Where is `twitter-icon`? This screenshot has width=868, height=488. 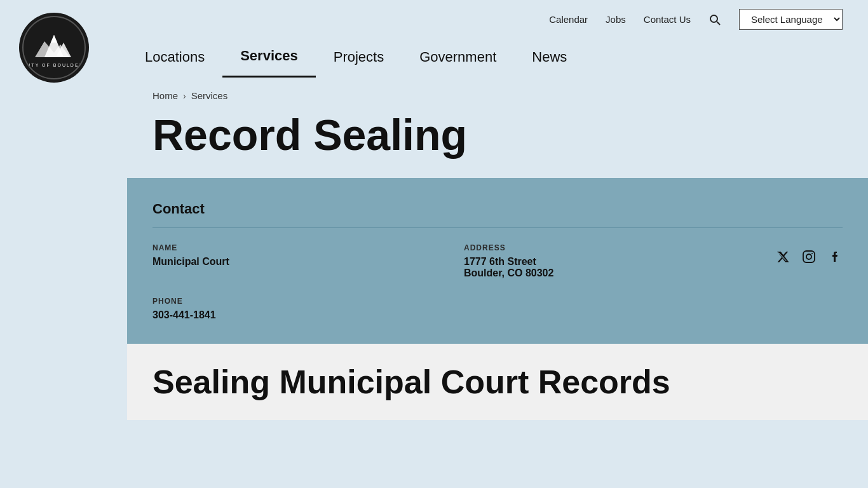 twitter-icon is located at coordinates (782, 257).